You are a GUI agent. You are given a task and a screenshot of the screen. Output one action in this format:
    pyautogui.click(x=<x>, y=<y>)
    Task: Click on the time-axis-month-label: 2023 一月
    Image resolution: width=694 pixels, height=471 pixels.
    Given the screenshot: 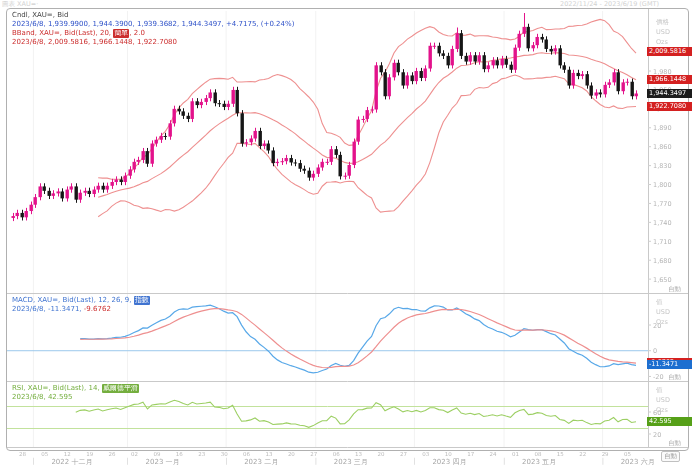 What is the action you would take?
    pyautogui.click(x=163, y=462)
    